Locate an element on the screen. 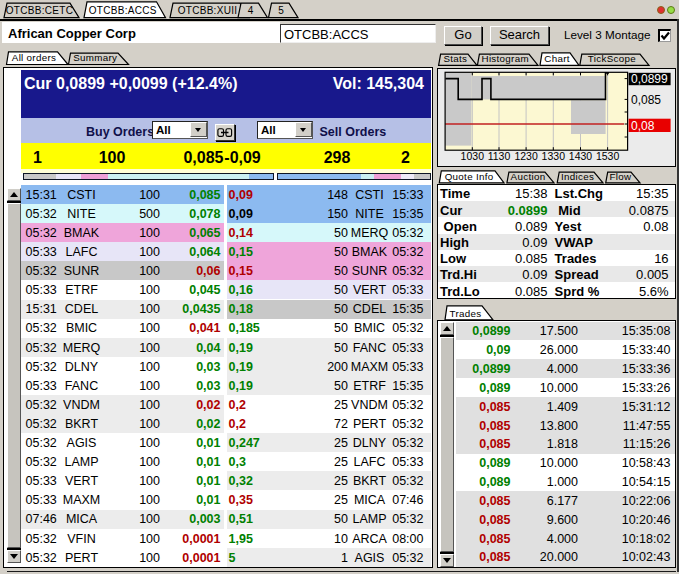 This screenshot has width=679, height=574. svg-text: 0,08 is located at coordinates (643, 126).